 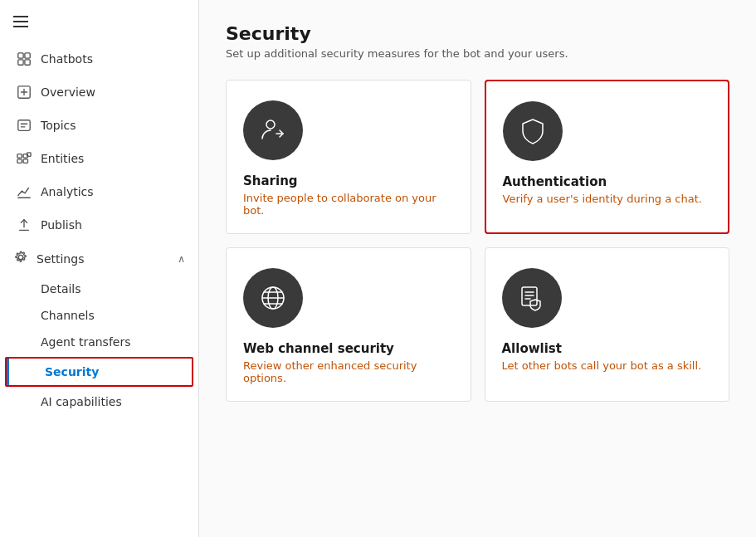 I want to click on sharing-icon, so click(x=273, y=130).